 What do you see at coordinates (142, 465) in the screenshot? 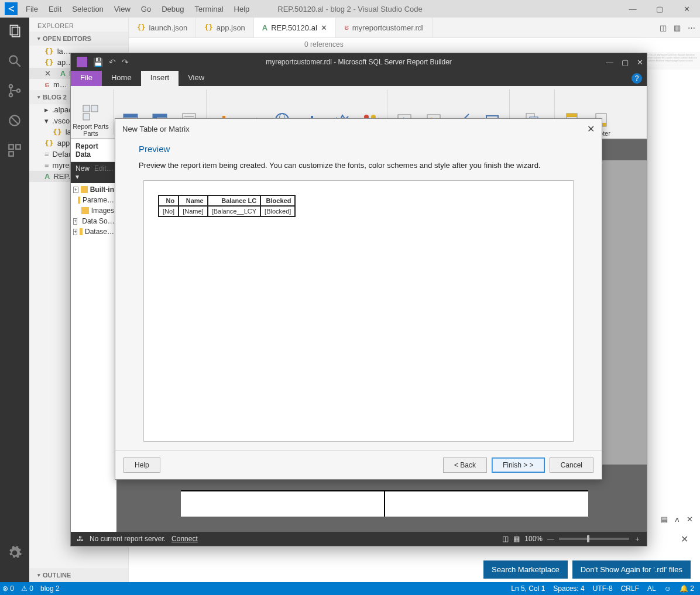
I see `wizard-help-button: Help` at bounding box center [142, 465].